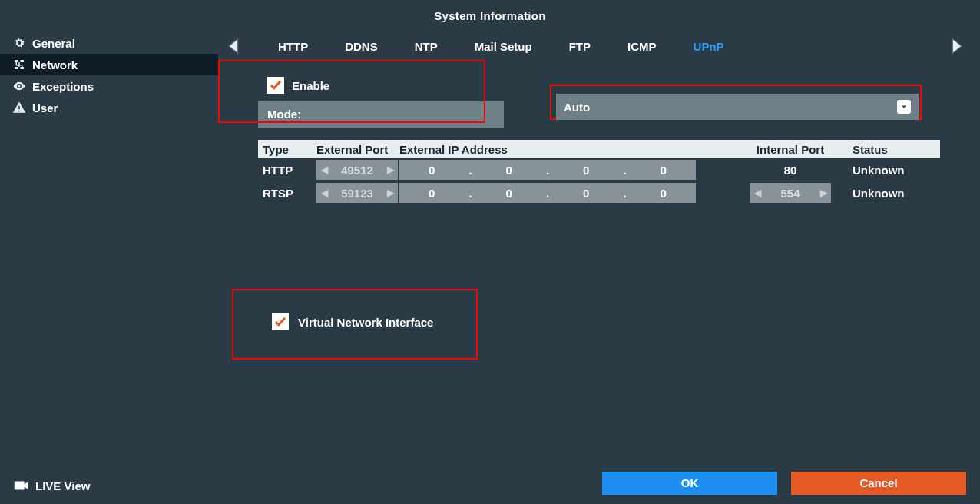 The width and height of the screenshot is (980, 504). What do you see at coordinates (577, 108) in the screenshot?
I see `mode-value: Auto` at bounding box center [577, 108].